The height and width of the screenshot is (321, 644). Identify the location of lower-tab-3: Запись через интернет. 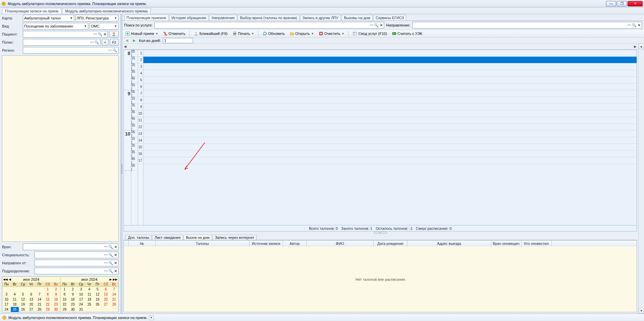
(234, 237).